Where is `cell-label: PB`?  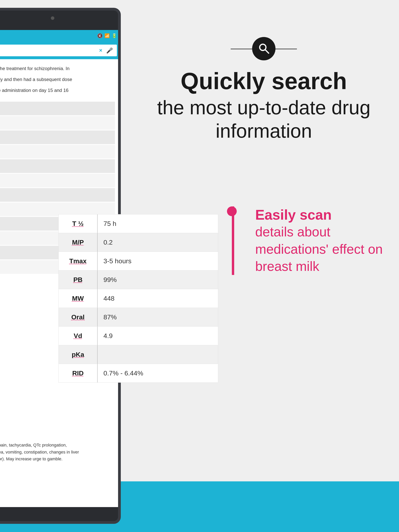 cell-label: PB is located at coordinates (78, 280).